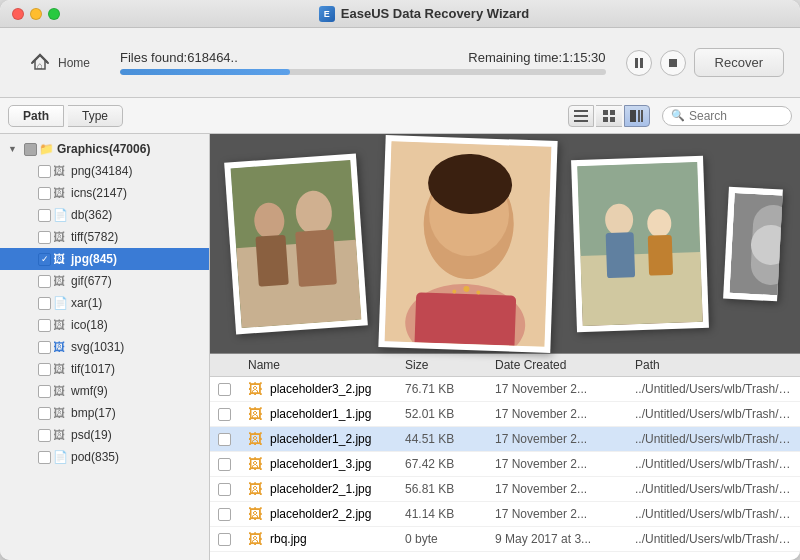 This screenshot has width=800, height=560. Describe the element at coordinates (104, 215) in the screenshot. I see `sidebar-item-db: 📄 db(362)` at that location.